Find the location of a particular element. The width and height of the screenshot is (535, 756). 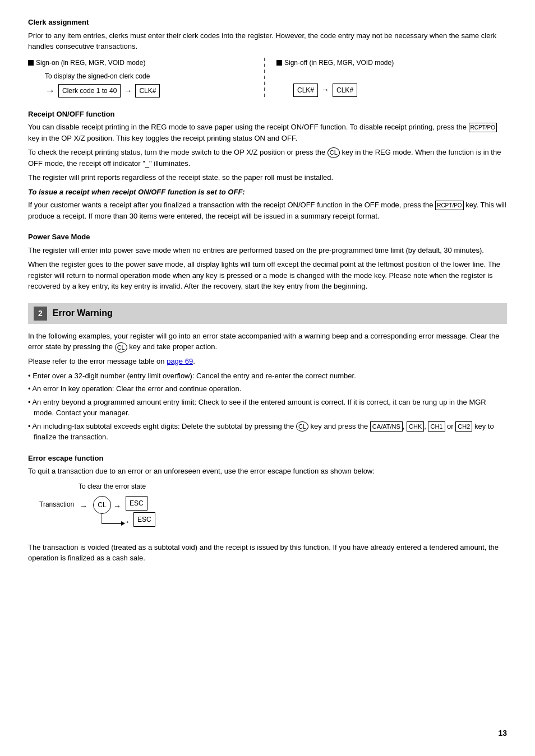

receipt-title: Receipt ON/OFF function is located at coordinates (268, 114).